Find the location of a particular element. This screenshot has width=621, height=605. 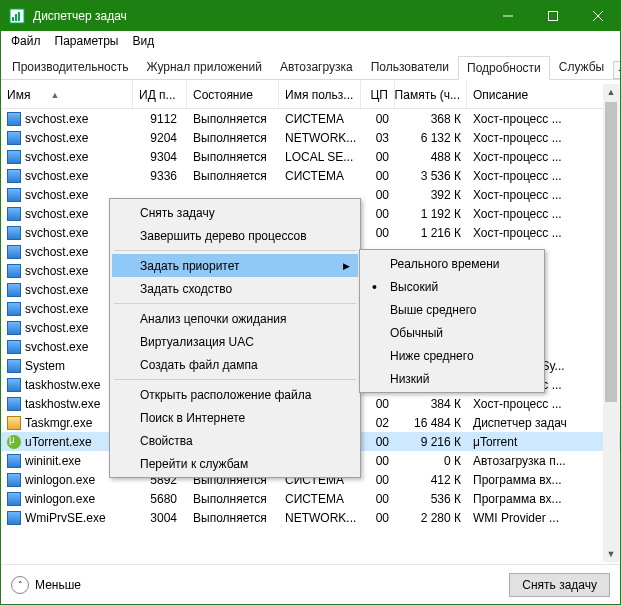

priority-realtime: Реального времени is located at coordinates (452, 264).